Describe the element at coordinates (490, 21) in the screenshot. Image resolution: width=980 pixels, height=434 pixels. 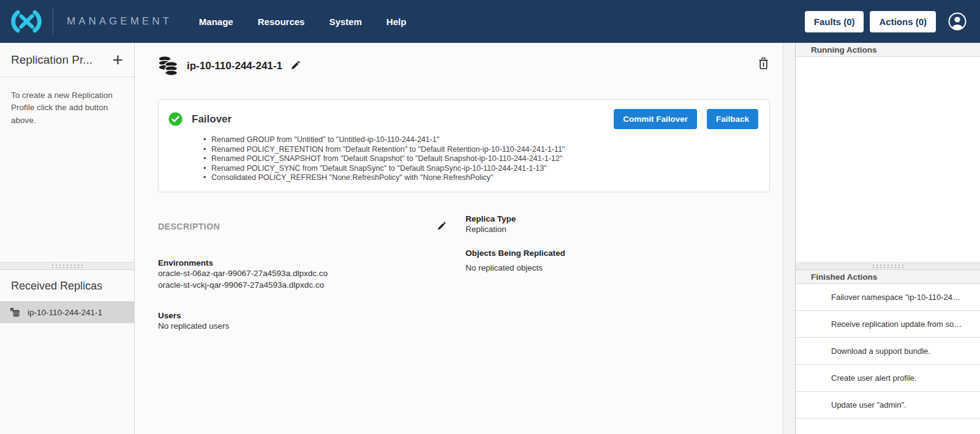
I see `top-navbar: MANAGEMENT Manage Resources System Help …` at that location.